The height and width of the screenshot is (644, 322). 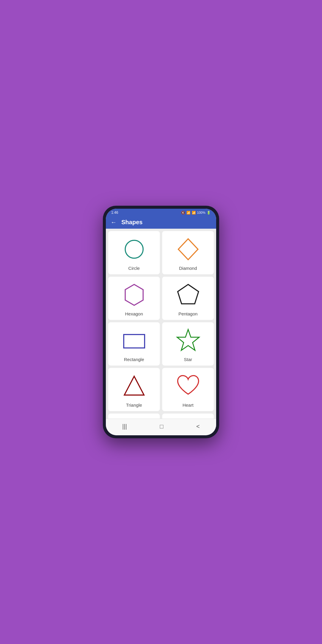 I want to click on circle-label: Circle, so click(x=134, y=268).